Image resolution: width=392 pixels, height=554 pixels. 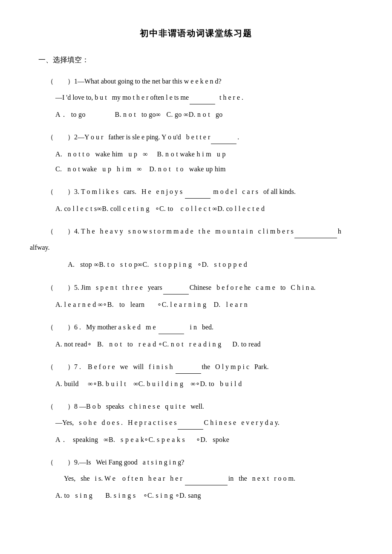 What do you see at coordinates (205, 192) in the screenshot?
I see `question-3-line1: （ ）3. T o m l i k e s cars. H e e n j o …` at bounding box center [205, 192].